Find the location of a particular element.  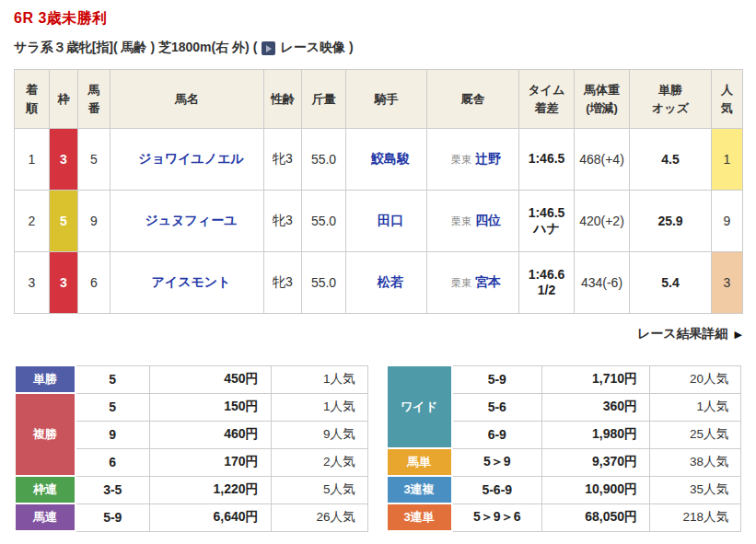

bet-type-win: 単勝 is located at coordinates (45, 379).